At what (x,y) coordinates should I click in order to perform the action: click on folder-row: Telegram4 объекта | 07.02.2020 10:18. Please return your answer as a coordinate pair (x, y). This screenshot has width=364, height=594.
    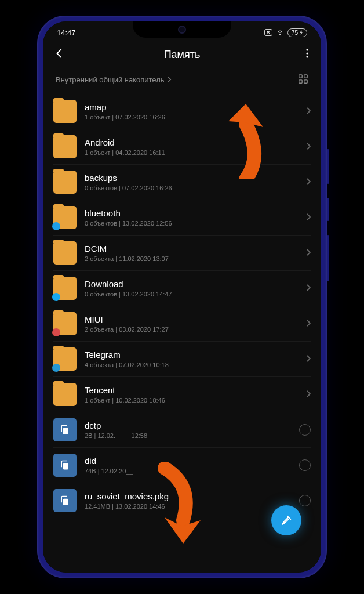
    Looking at the image, I should click on (182, 360).